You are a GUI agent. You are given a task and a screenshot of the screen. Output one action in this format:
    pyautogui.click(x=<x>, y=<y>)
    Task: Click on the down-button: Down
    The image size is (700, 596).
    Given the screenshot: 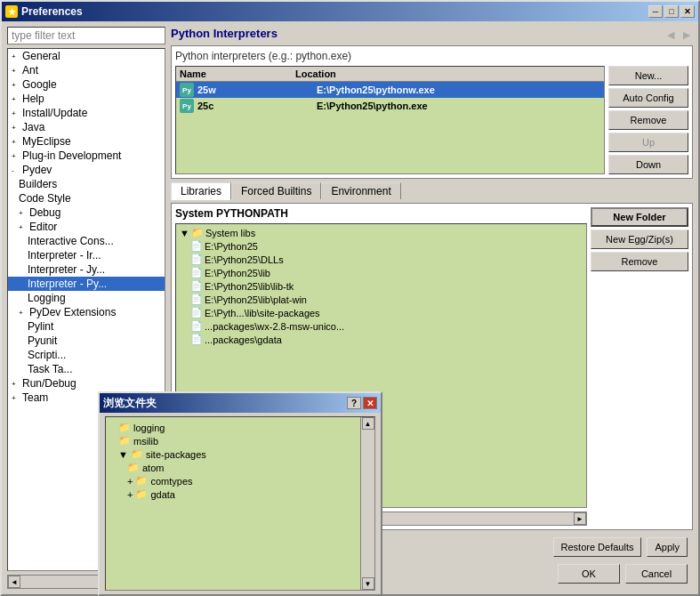 What is the action you would take?
    pyautogui.click(x=648, y=165)
    